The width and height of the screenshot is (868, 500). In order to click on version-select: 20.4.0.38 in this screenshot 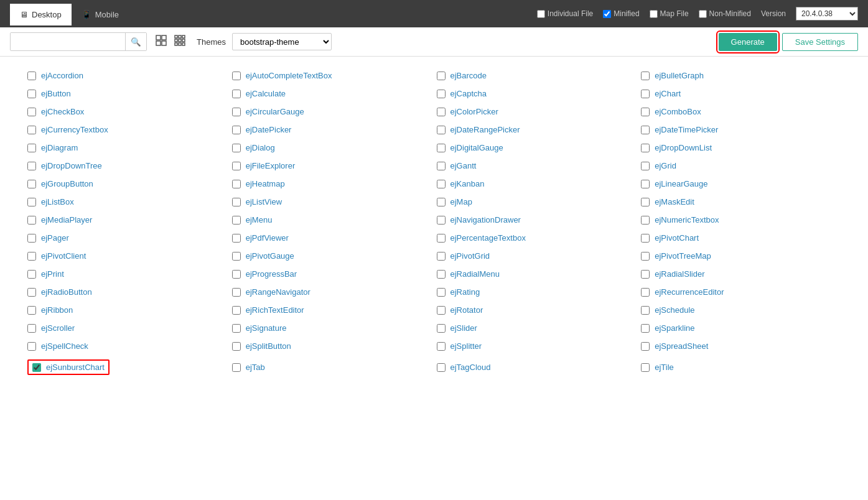, I will do `click(827, 14)`.